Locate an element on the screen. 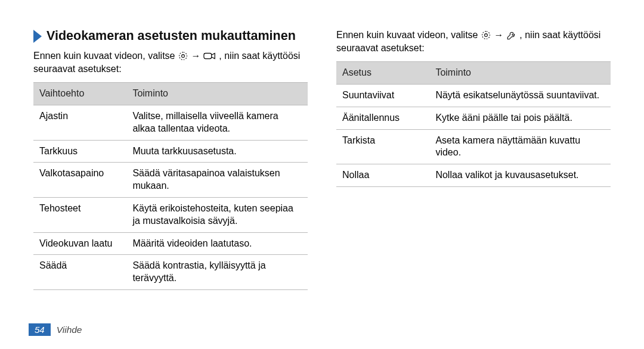 The width and height of the screenshot is (644, 349). table-cell: Säädä väritasapainoa valaistuksen mukaan… is located at coordinates (217, 180).